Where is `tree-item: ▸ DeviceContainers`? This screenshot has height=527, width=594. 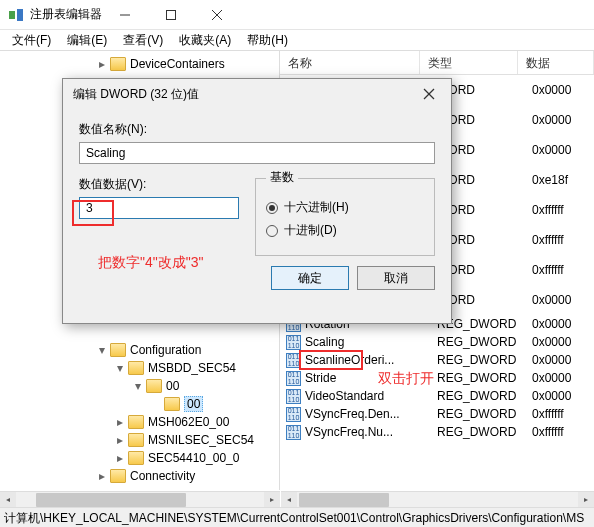 tree-item: ▸ DeviceContainers is located at coordinates (140, 64).